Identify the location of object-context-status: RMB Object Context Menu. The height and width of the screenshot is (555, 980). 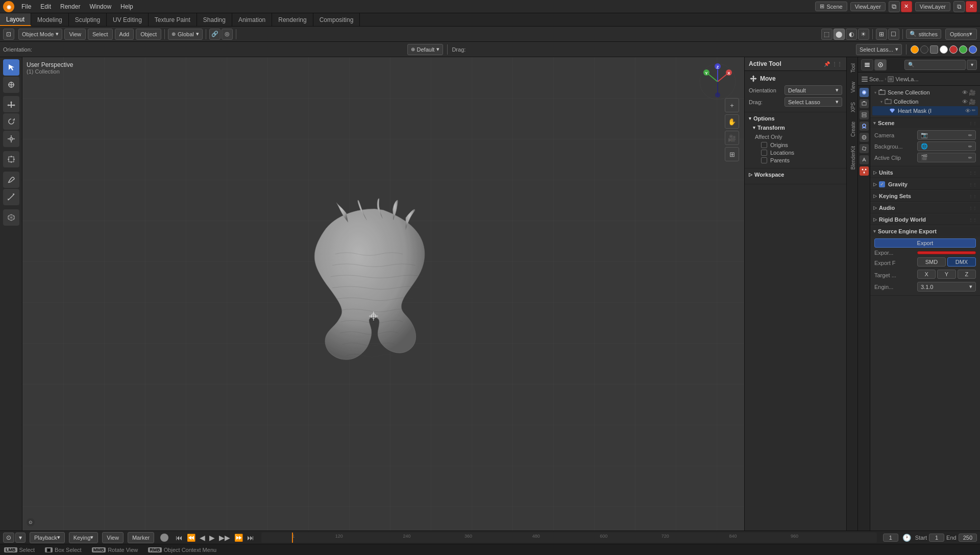
(182, 550).